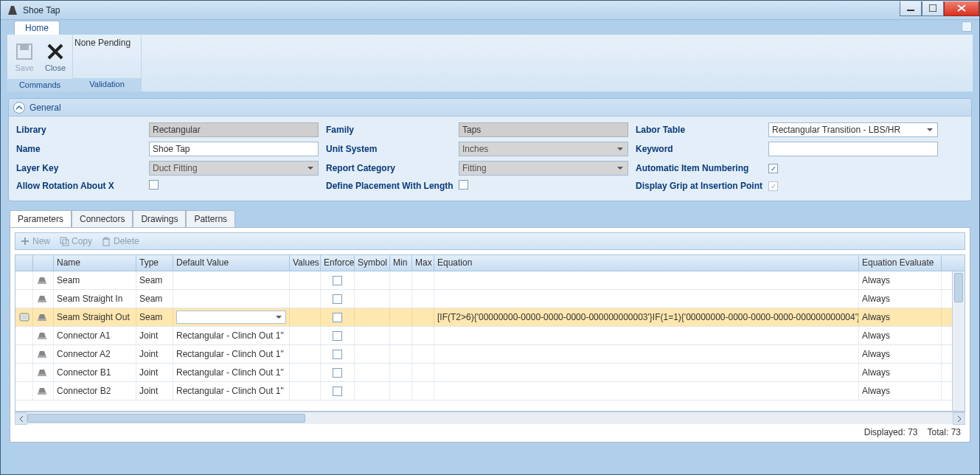  What do you see at coordinates (490, 336) in the screenshot?
I see `table-row: Connector A1JointRectangular - Clinch Ou…` at bounding box center [490, 336].